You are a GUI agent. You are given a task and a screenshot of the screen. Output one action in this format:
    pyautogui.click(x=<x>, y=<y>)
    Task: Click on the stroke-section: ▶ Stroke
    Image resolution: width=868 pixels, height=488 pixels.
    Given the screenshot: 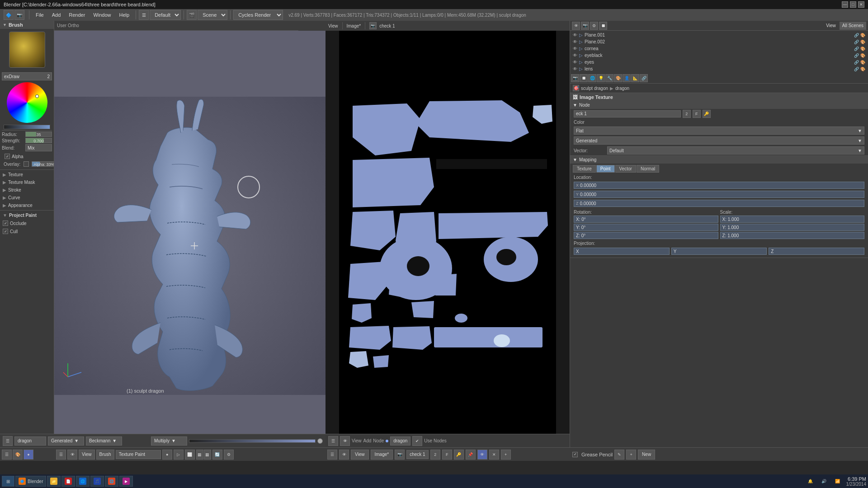 What is the action you would take?
    pyautogui.click(x=27, y=190)
    